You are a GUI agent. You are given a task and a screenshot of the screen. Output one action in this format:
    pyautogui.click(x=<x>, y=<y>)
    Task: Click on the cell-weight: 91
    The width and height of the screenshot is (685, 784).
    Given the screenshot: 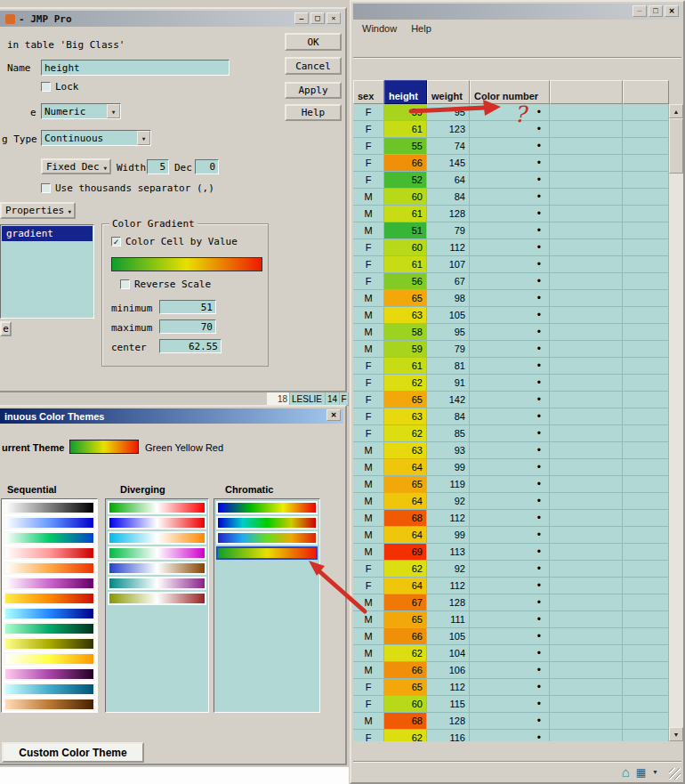 What is the action you would take?
    pyautogui.click(x=448, y=383)
    